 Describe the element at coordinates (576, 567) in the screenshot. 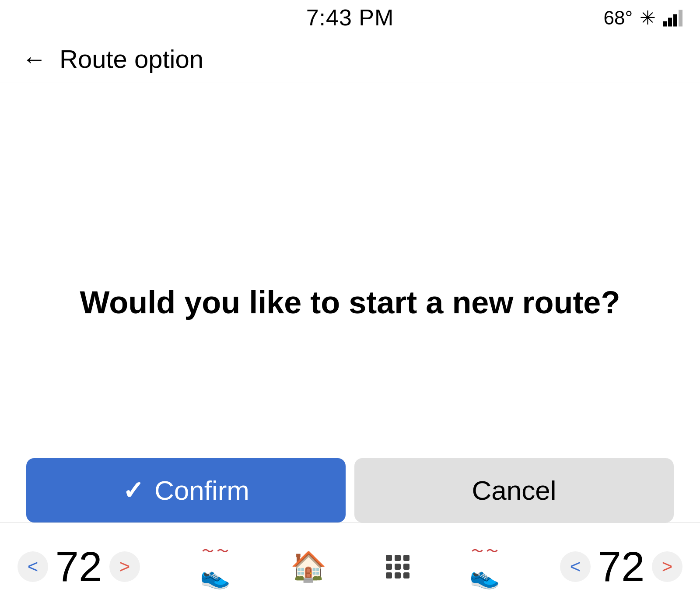

I see `right-left-chevron-icon: <` at that location.